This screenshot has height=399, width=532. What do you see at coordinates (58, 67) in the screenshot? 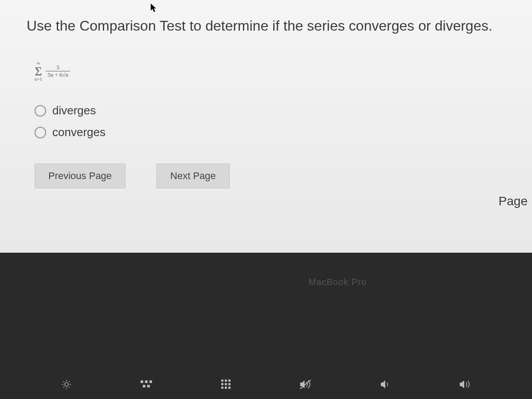
I see `fraction-numerator: 5` at bounding box center [58, 67].